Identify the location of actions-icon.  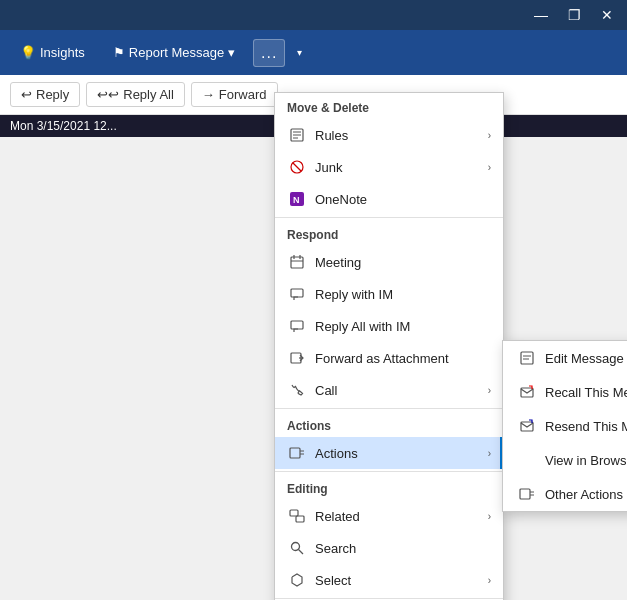
(297, 453).